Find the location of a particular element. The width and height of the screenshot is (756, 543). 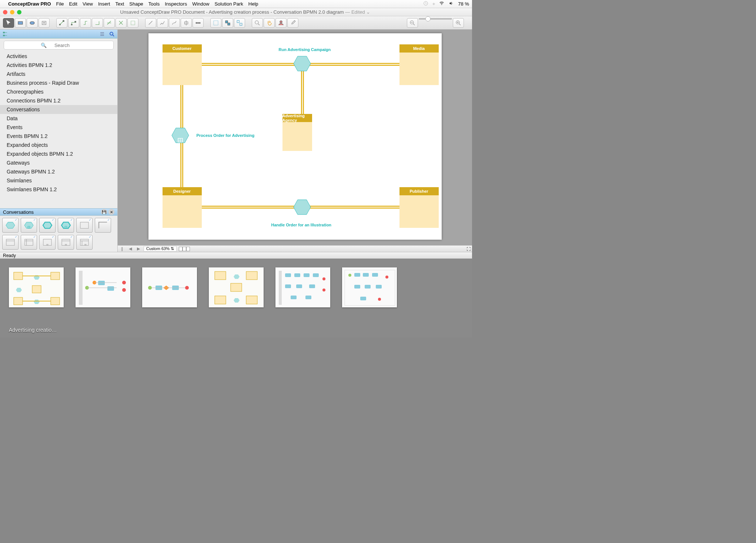

zoom-in-button is located at coordinates (458, 23).